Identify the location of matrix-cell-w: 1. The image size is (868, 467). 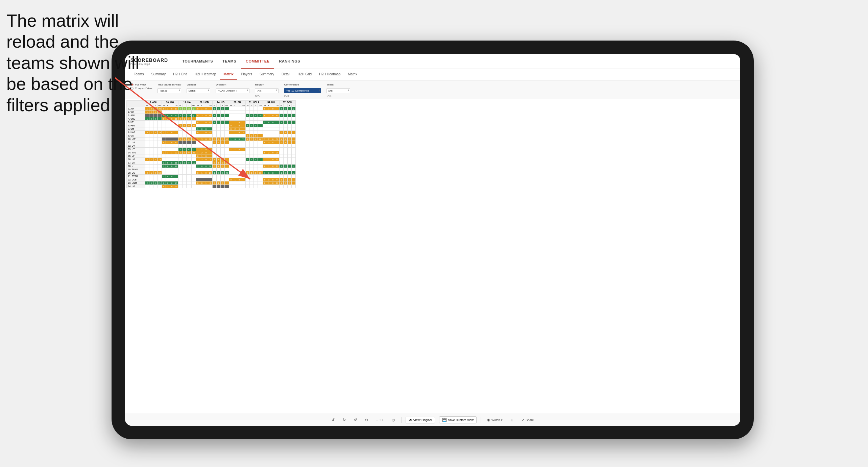
(215, 116).